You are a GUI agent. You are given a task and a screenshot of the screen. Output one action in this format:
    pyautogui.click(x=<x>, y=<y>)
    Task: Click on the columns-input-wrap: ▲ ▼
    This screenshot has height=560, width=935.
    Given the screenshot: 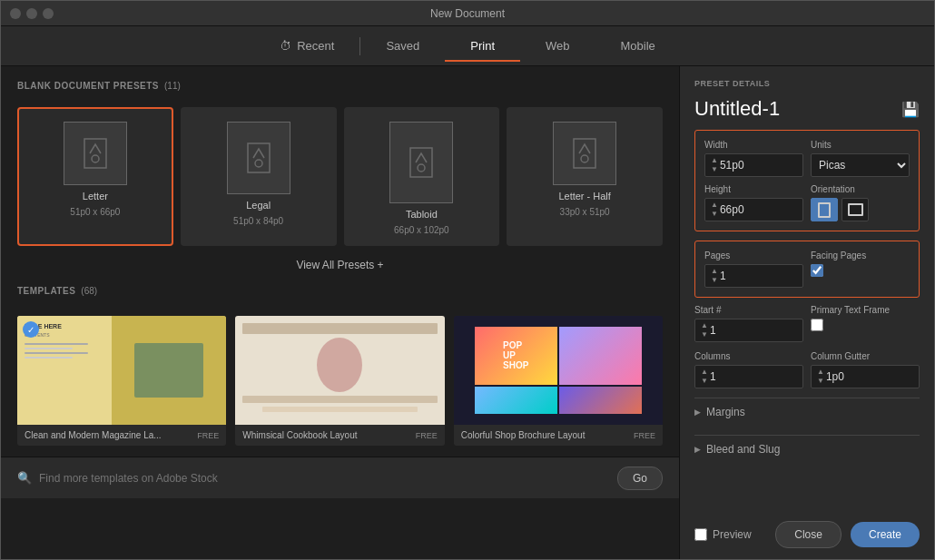 What is the action you would take?
    pyautogui.click(x=749, y=377)
    